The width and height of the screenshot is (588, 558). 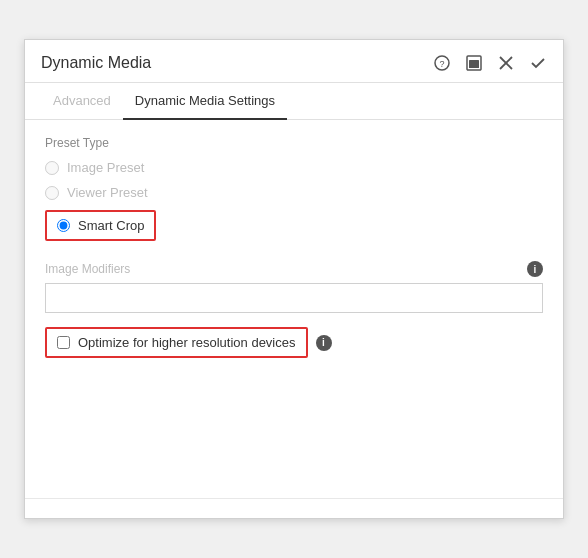 What do you see at coordinates (294, 143) in the screenshot?
I see `preset-type-label: Preset Type` at bounding box center [294, 143].